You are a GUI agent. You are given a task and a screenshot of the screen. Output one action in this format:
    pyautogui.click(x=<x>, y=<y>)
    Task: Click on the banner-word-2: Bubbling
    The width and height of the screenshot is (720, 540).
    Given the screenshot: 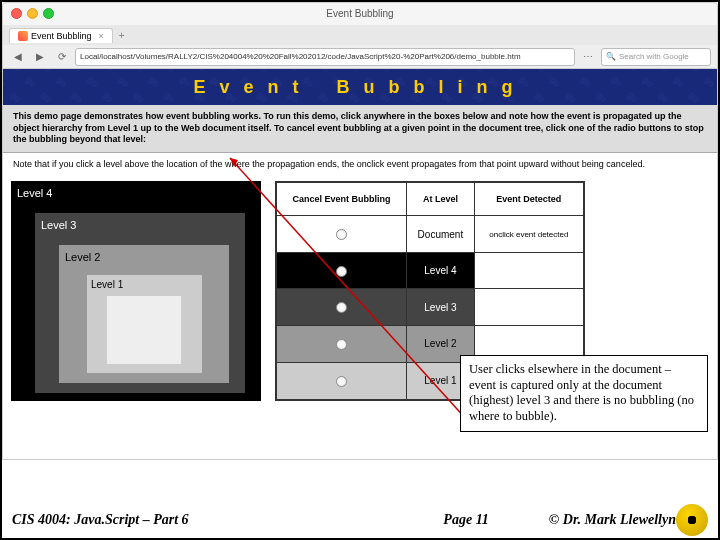 What is the action you would take?
    pyautogui.click(x=432, y=88)
    